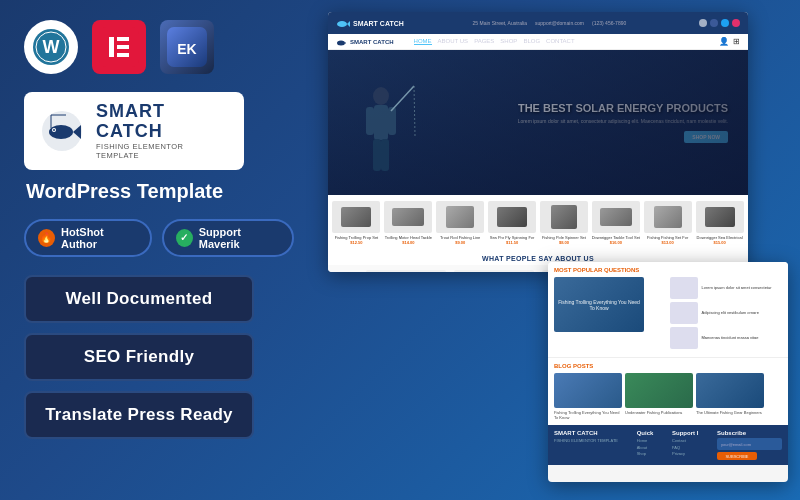 This screenshot has height=500, width=800. I want to click on hotshot-icon: 🔥, so click(46, 238).